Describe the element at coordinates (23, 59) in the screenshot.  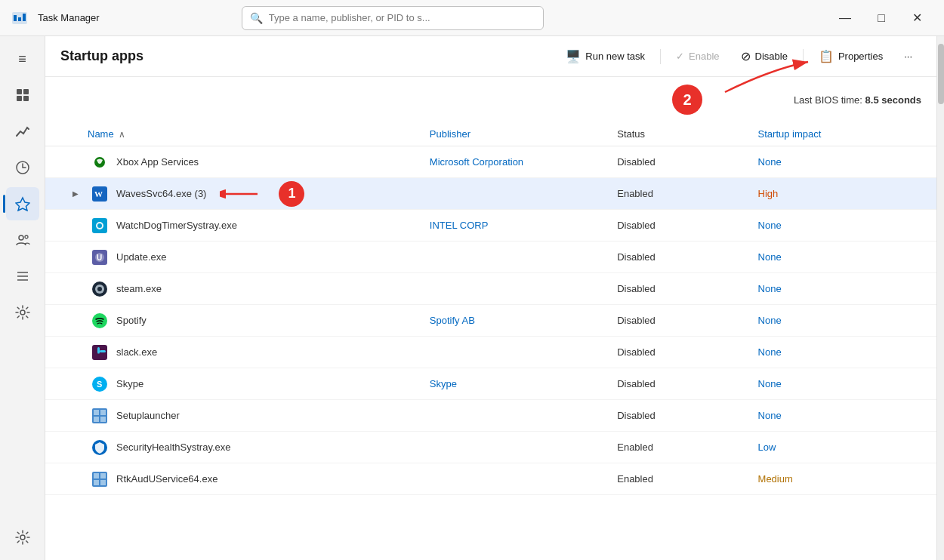
I see `sidebar-item-overview: ≡` at that location.